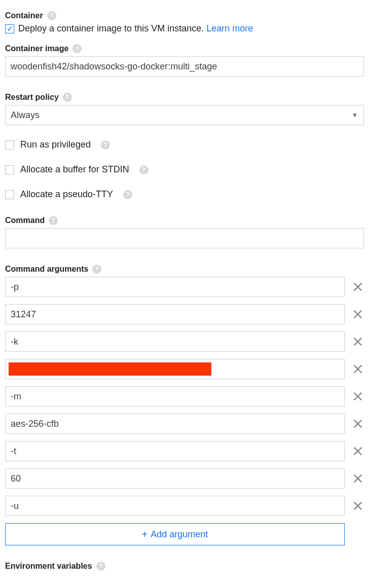  I want to click on redaction-bar, so click(110, 369).